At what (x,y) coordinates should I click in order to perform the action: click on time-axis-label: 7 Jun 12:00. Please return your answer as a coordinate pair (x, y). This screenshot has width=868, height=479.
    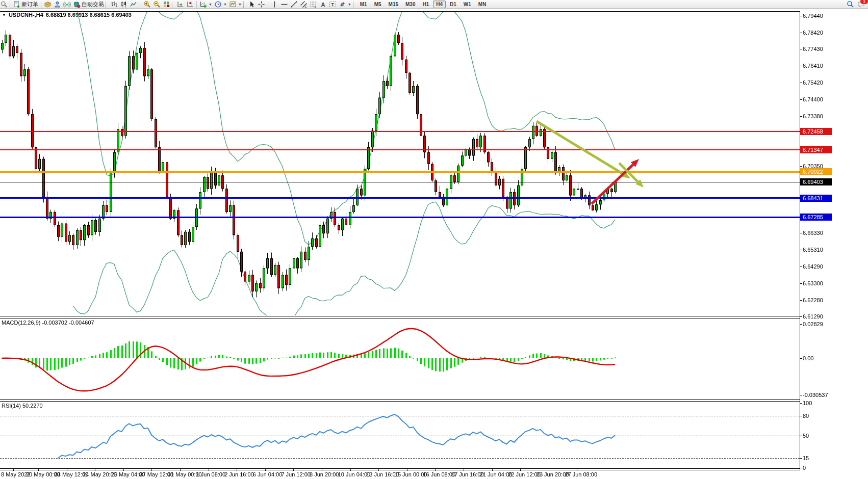
    Looking at the image, I should click on (296, 474).